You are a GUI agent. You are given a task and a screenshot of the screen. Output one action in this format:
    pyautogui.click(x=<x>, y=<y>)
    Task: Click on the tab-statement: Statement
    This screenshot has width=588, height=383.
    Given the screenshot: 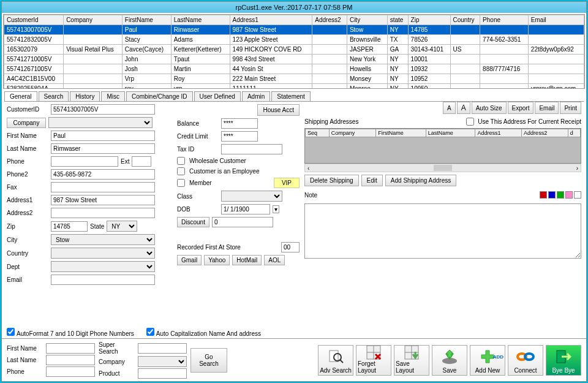 What is the action you would take?
    pyautogui.click(x=291, y=96)
    